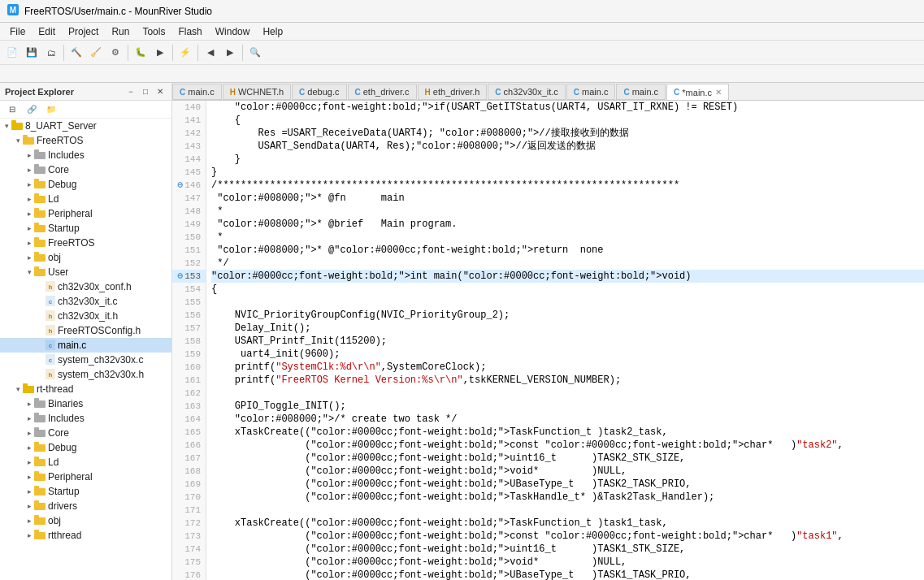  What do you see at coordinates (86, 258) in the screenshot?
I see `tree-item-obj: ▸obj` at bounding box center [86, 258].